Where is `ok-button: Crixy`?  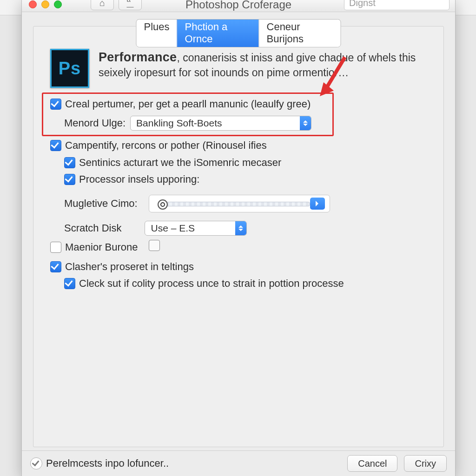
ok-button: Crixy is located at coordinates (425, 463).